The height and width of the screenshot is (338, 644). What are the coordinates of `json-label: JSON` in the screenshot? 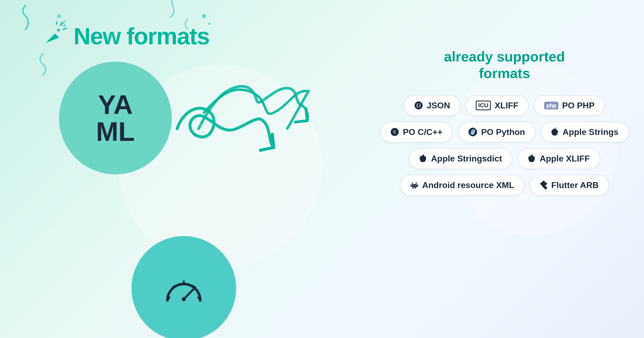 It's located at (438, 106).